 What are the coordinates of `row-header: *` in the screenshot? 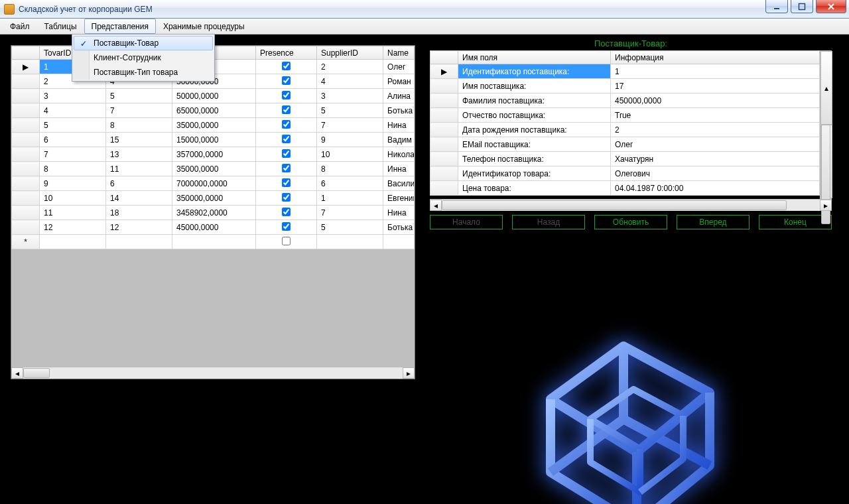 It's located at (26, 242).